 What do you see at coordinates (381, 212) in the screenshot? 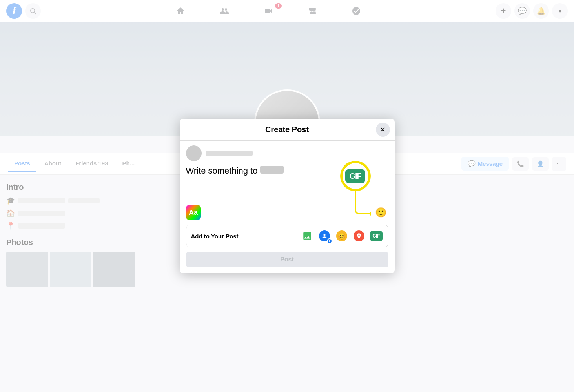
I see `emoji-icon: 🙂` at bounding box center [381, 212].